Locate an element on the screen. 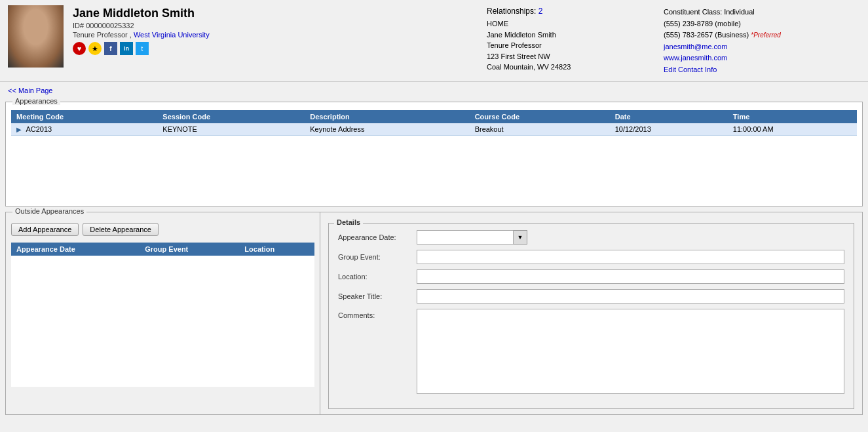 The width and height of the screenshot is (868, 432). col-meeting-code: Meeting Code is located at coordinates (84, 117).